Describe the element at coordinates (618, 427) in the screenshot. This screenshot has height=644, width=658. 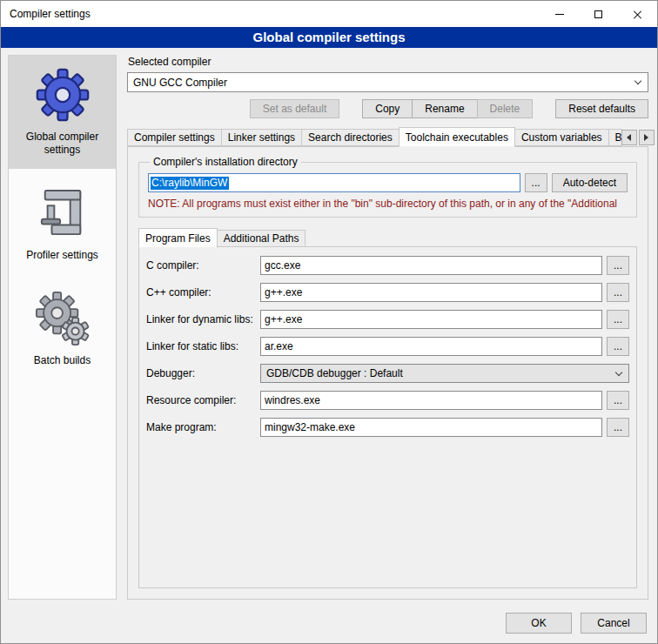
I see `make-program-browse-button: ...` at that location.